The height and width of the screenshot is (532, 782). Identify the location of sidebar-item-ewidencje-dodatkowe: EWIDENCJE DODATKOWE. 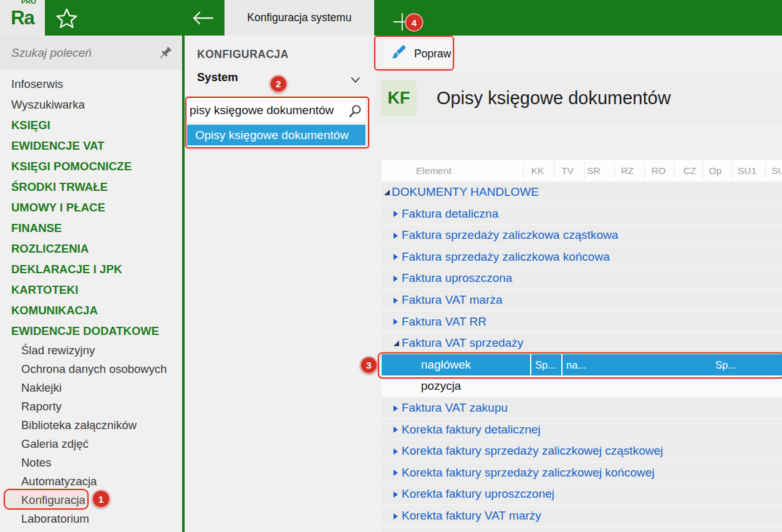
(91, 331).